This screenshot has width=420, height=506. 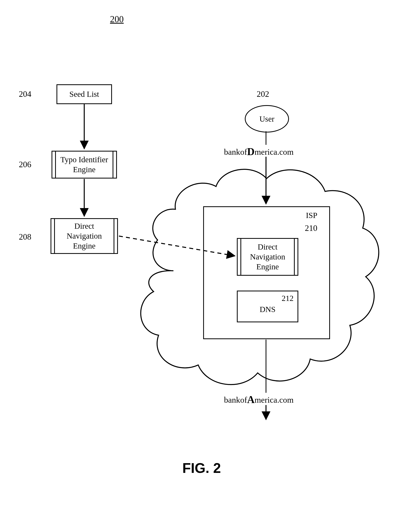 What do you see at coordinates (267, 119) in the screenshot?
I see `user-ellipse: User` at bounding box center [267, 119].